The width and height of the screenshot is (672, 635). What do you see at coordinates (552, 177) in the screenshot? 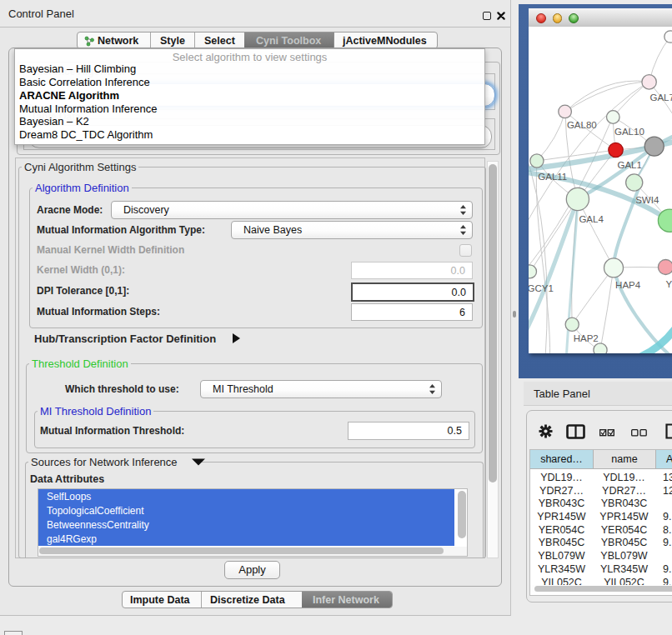
I see `svg-text: GAL11` at bounding box center [552, 177].